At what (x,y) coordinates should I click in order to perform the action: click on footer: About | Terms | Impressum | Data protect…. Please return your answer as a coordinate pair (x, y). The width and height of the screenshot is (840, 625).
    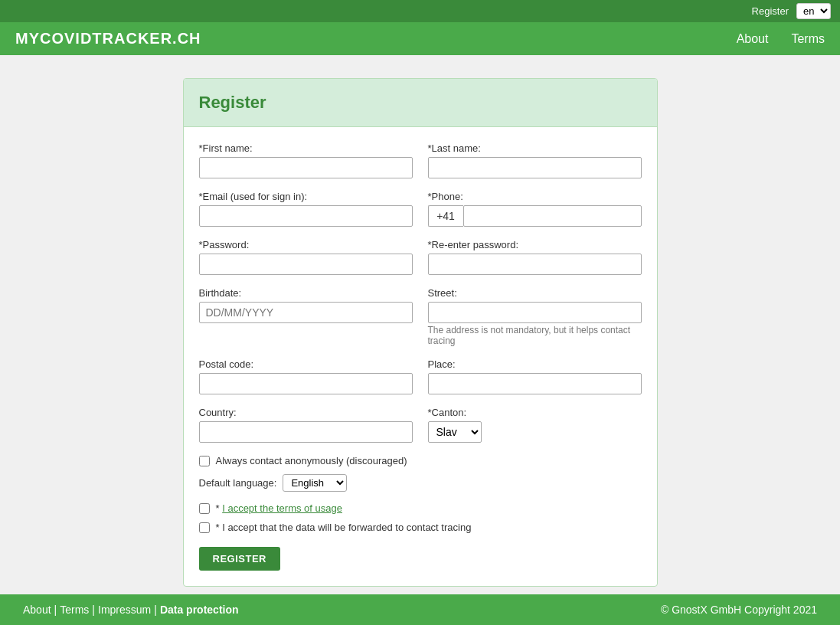
    Looking at the image, I should click on (420, 602).